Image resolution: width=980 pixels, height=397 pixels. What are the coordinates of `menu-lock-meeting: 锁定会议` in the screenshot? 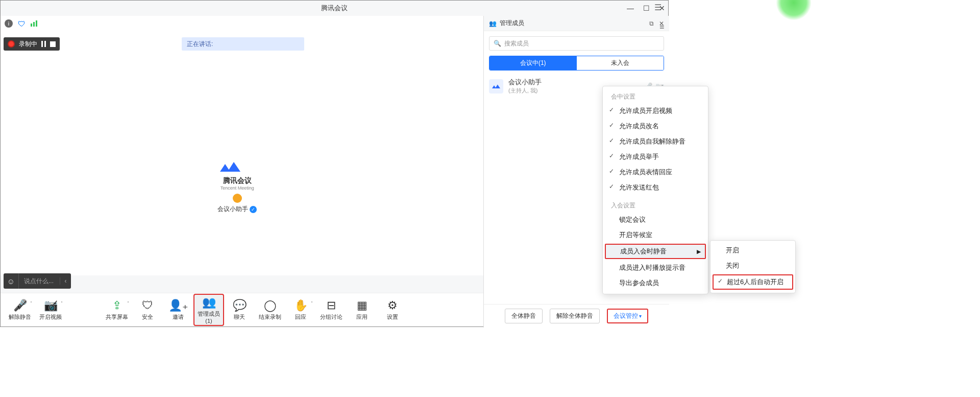 It's located at (655, 220).